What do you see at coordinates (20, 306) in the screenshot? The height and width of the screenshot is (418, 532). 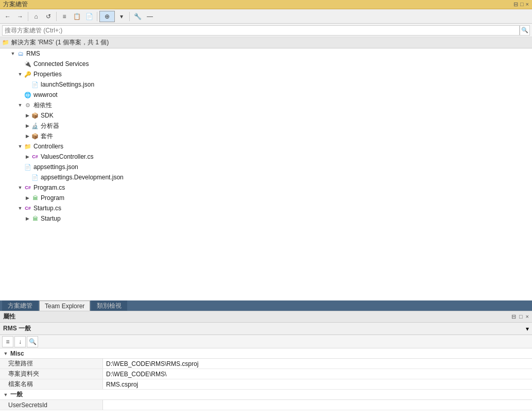 I see `tab-solution-explorer-label: 方案總管` at bounding box center [20, 306].